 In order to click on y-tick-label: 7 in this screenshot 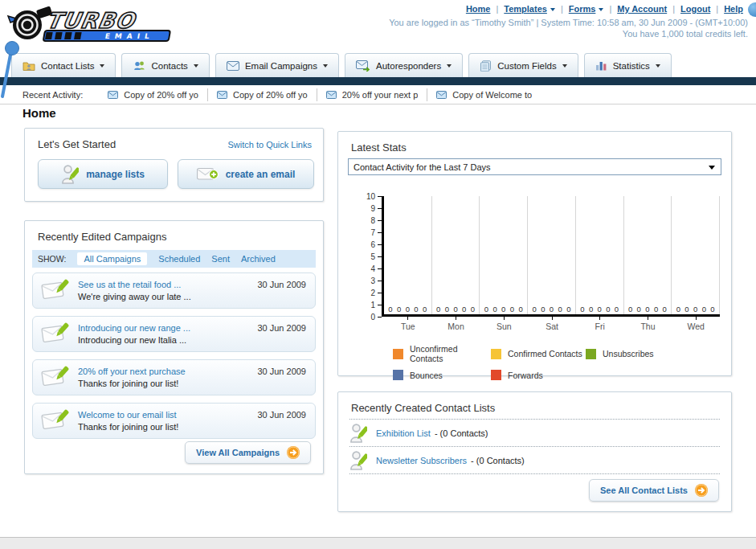, I will do `click(376, 232)`.